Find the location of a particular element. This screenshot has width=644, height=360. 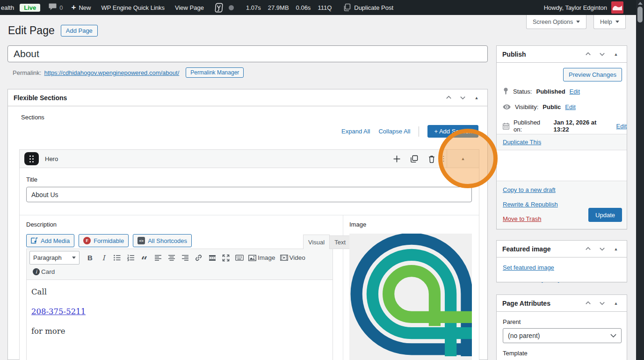

paragraph-format-dropdown: Paragraph is located at coordinates (54, 257).